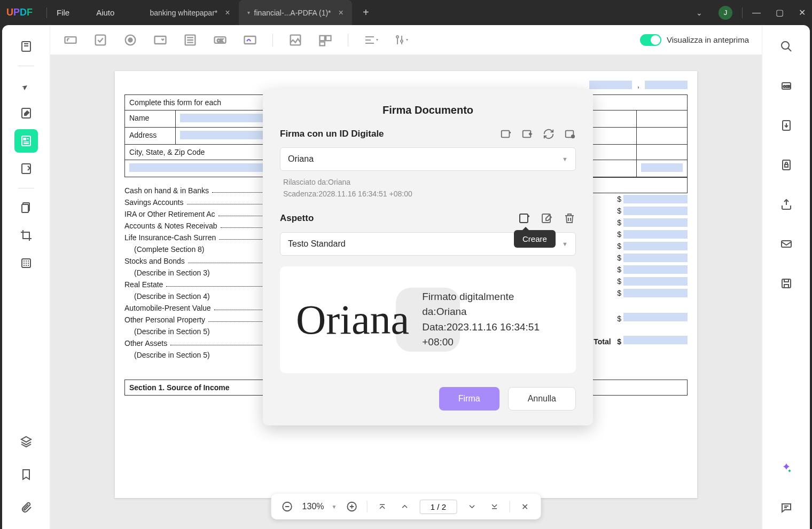 The image size is (812, 529). What do you see at coordinates (325, 40) in the screenshot?
I see `date-field-icon` at bounding box center [325, 40].